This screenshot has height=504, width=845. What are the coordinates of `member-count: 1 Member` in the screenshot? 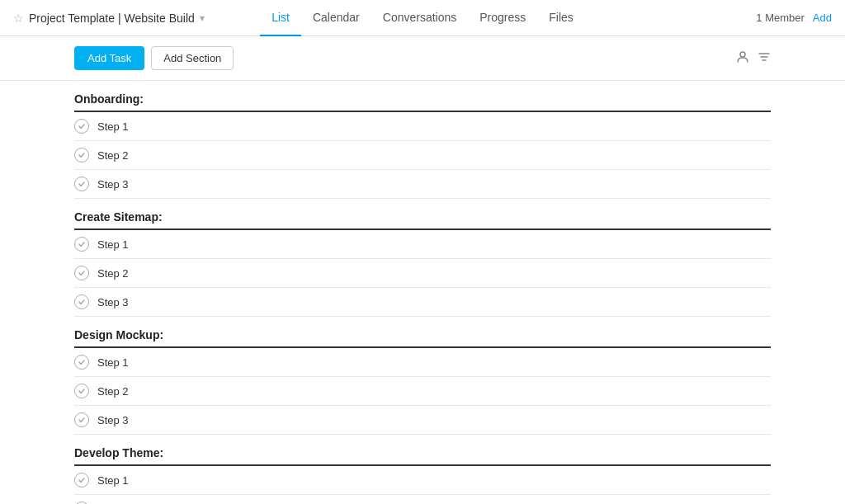 It's located at (781, 18).